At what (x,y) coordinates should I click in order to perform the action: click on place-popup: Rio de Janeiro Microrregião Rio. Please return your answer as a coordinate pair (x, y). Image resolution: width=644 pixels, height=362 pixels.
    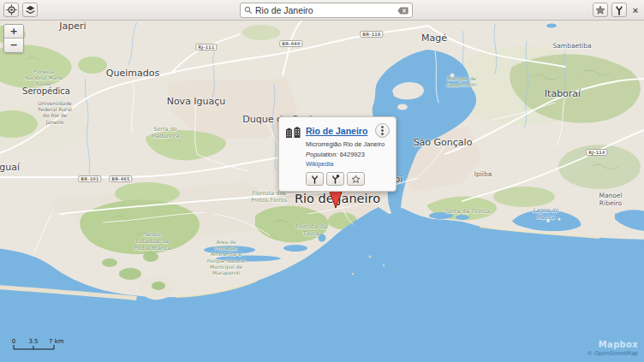
    Looking at the image, I should click on (337, 154).